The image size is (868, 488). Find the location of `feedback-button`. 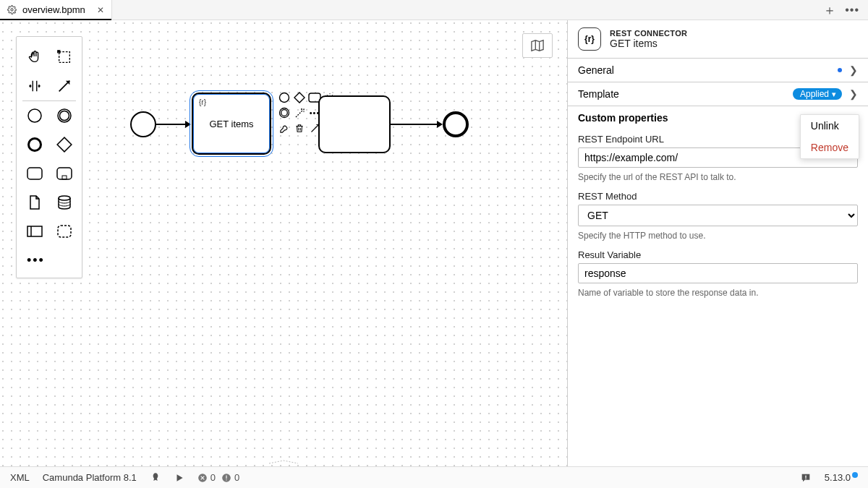

feedback-button is located at coordinates (806, 478).